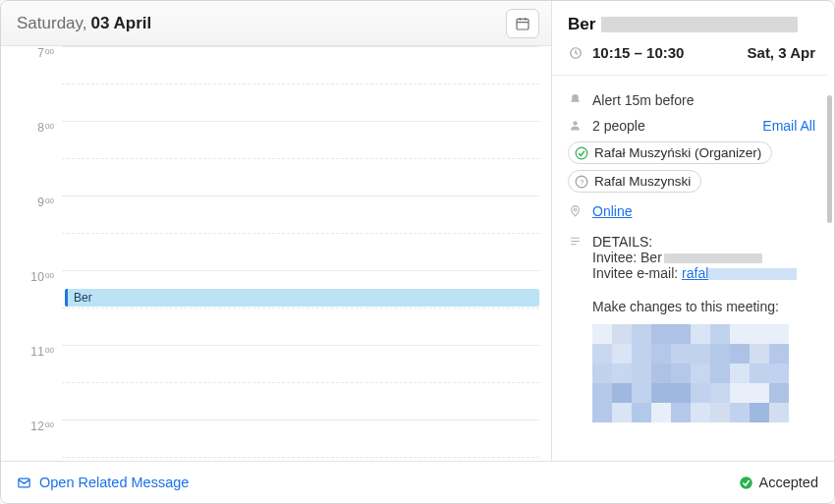 This screenshot has height=504, width=835. I want to click on event-time-row: 10:15 – 10:30 Sat, 3 Apr, so click(692, 47).